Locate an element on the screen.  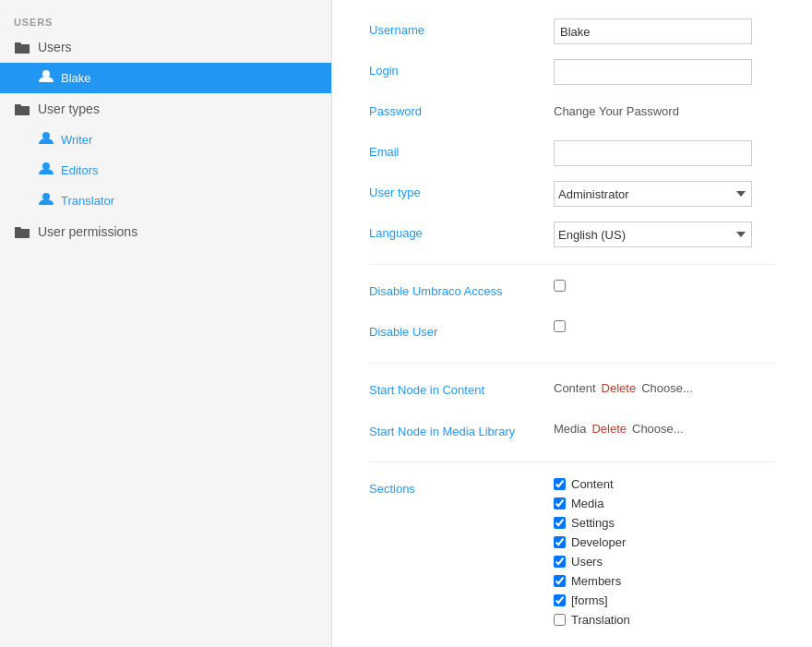
writer-icon is located at coordinates (46, 140).